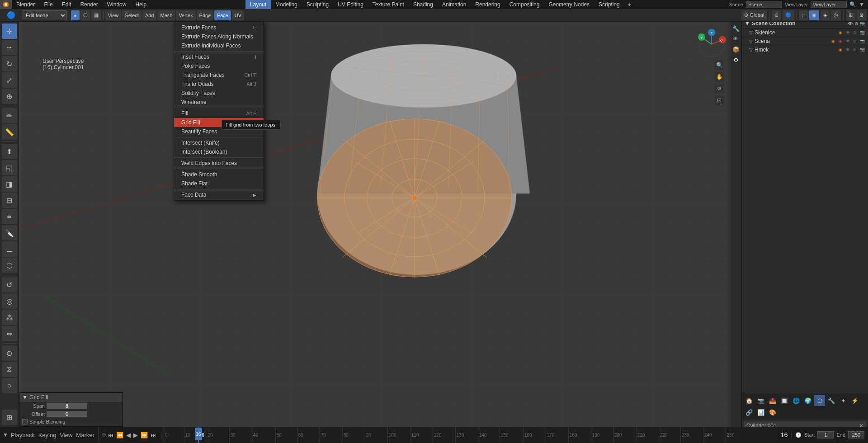  What do you see at coordinates (851, 15) in the screenshot?
I see `overlay-btn: ⊞` at bounding box center [851, 15].